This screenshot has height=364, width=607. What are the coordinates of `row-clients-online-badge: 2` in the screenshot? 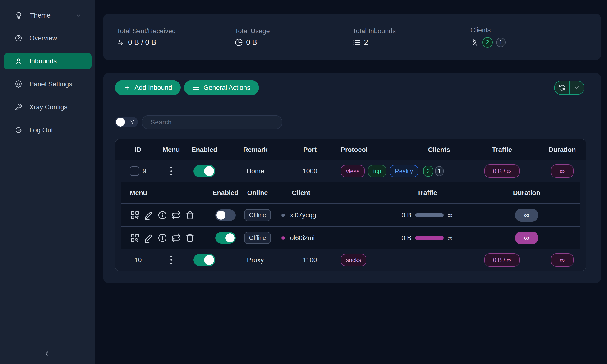 It's located at (428, 171).